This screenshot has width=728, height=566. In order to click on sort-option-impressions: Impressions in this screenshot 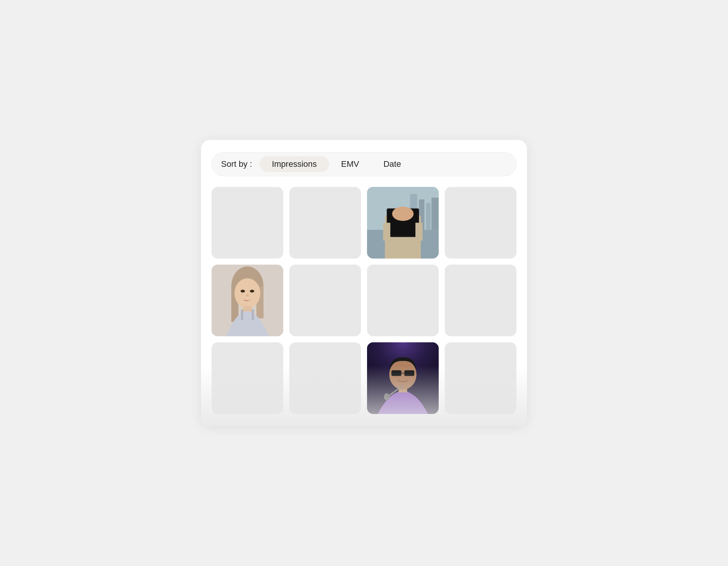, I will do `click(294, 164)`.